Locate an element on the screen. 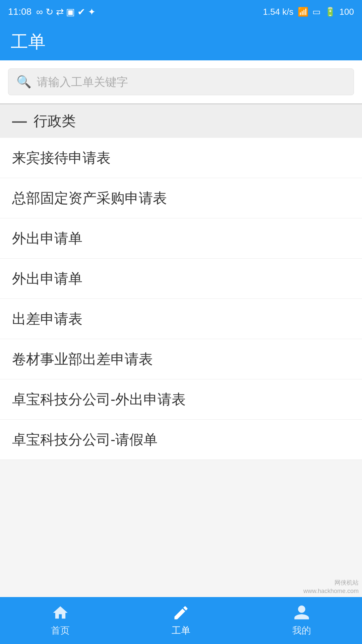 The image size is (362, 644). watermark-line1: 网侠机站 is located at coordinates (331, 583).